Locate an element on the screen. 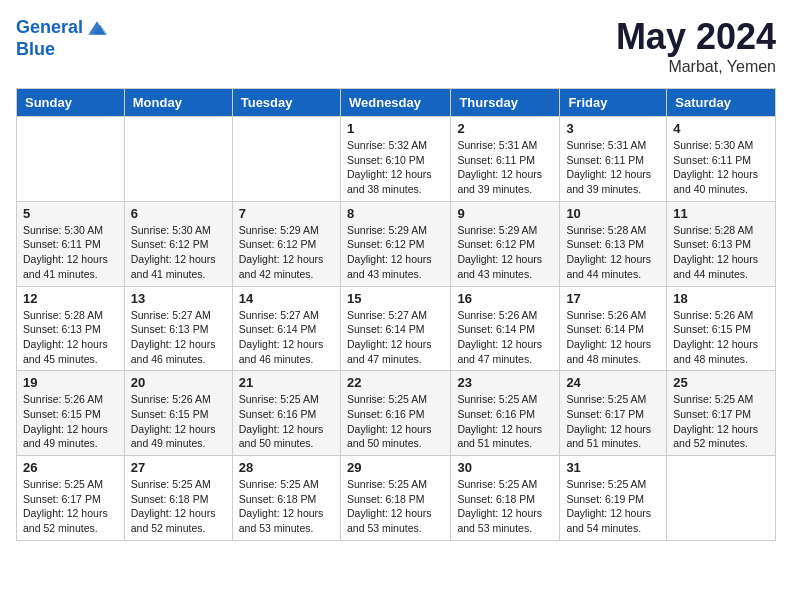 This screenshot has height=612, width=792. logo-text: General is located at coordinates (50, 28).